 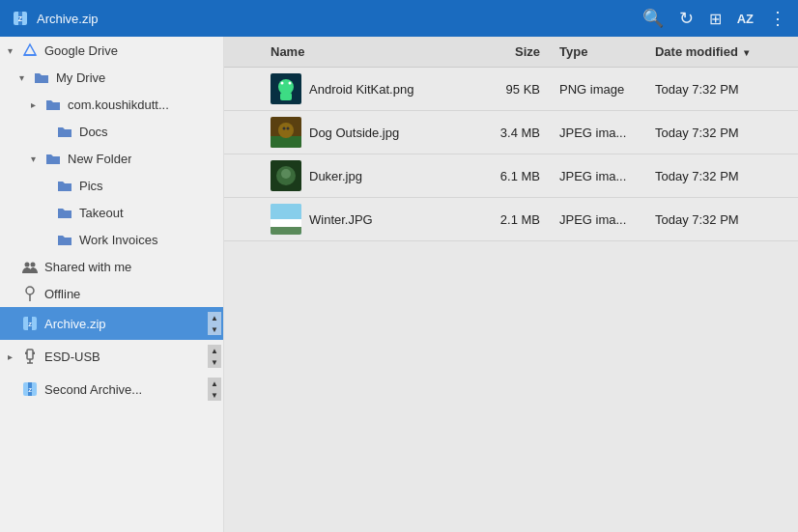 I want to click on file-type: PNG image, so click(x=597, y=89).